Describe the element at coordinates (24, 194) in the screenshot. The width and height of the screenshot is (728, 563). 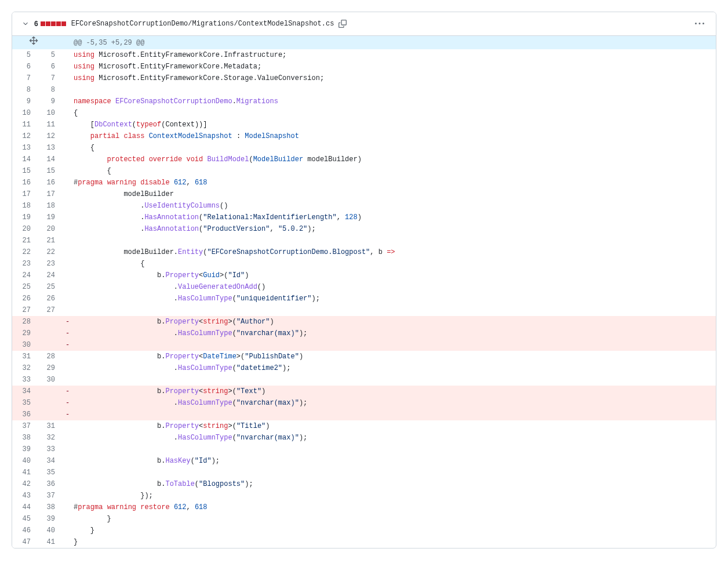
I see `old-line-number: 17` at that location.